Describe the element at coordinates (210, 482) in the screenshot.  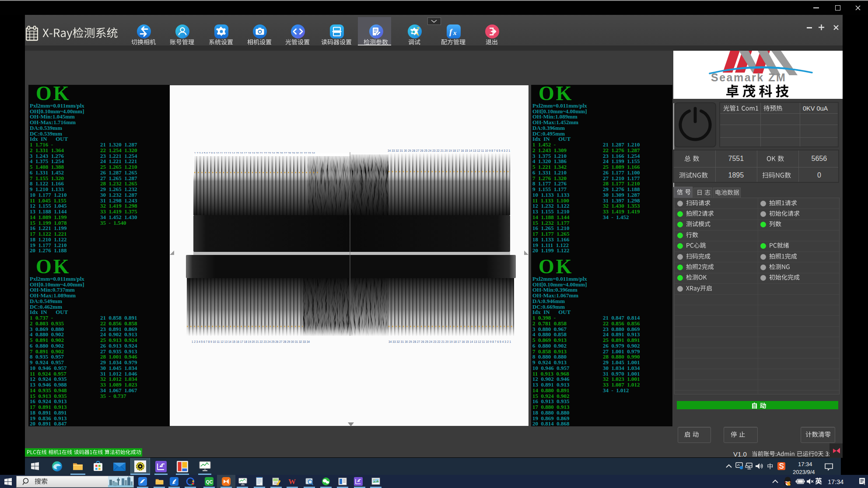
I see `svg-text: QC` at that location.